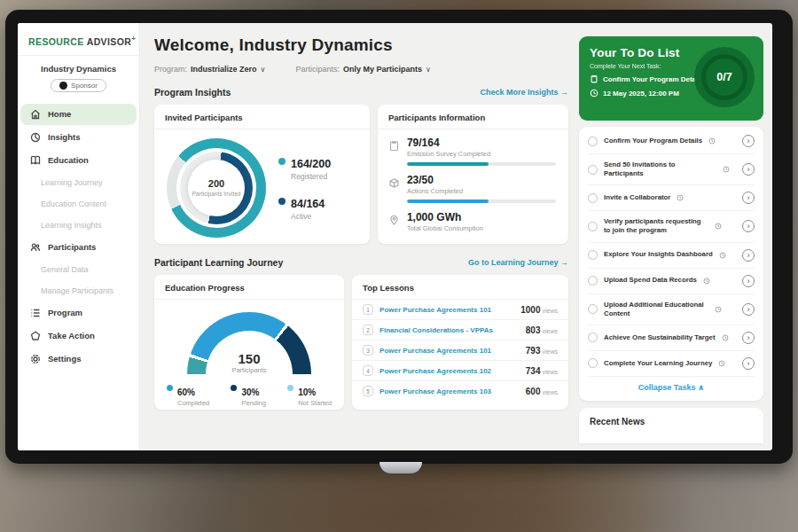 Image resolution: width=798 pixels, height=532 pixels. Describe the element at coordinates (671, 282) in the screenshot. I see `task-row-upload-spend-data: Upload Spend Data Records ›` at that location.